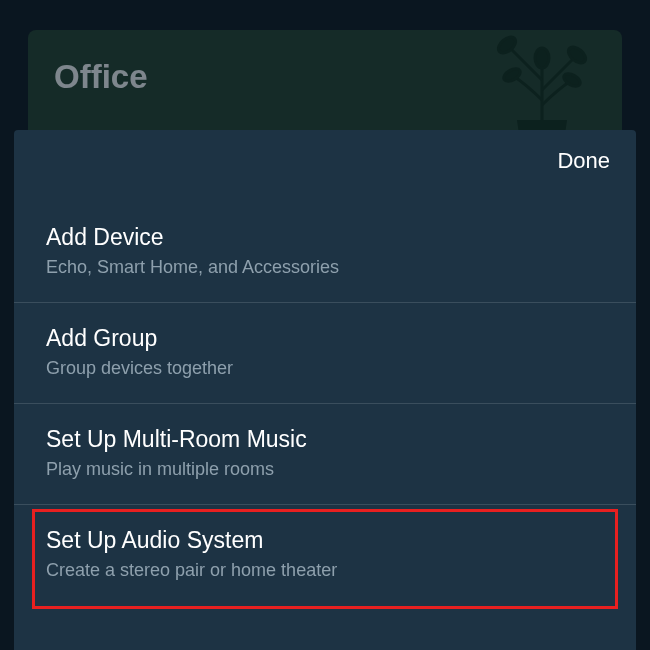 Image resolution: width=650 pixels, height=650 pixels. Describe the element at coordinates (325, 354) in the screenshot. I see `menu-item-add-group: Add Group Group devices together` at that location.